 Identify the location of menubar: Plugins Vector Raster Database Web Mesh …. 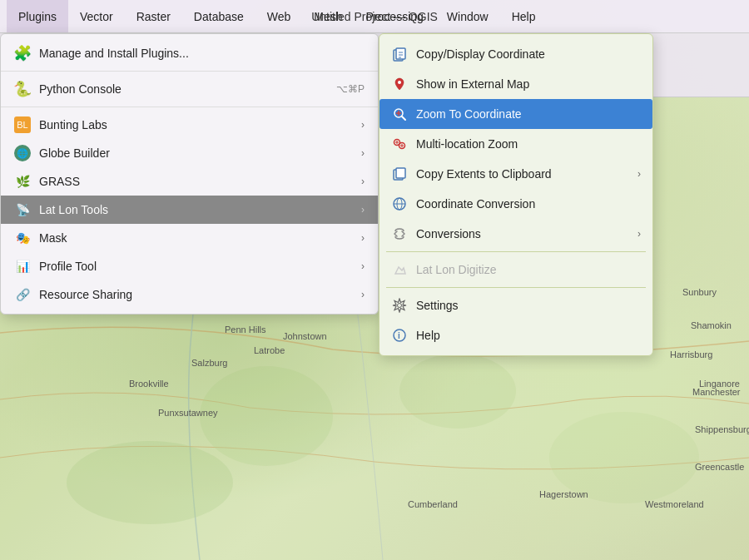
(374, 17).